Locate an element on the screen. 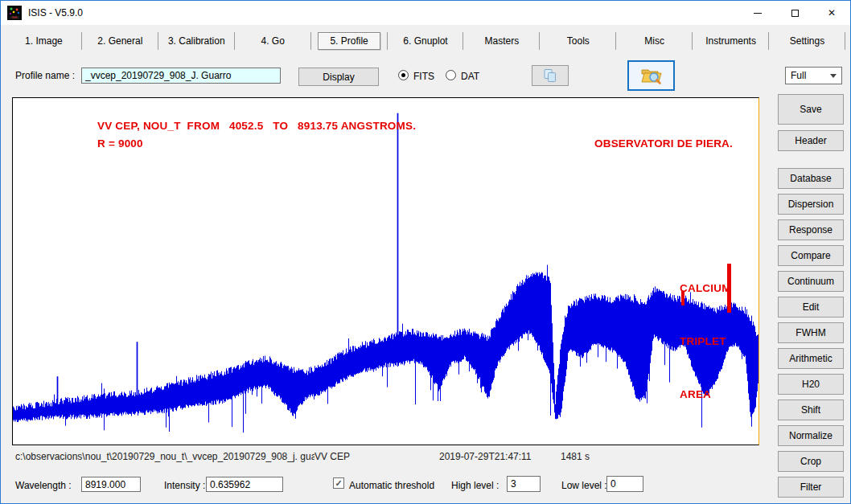 Image resolution: width=851 pixels, height=504 pixels. intensity-field is located at coordinates (245, 484).